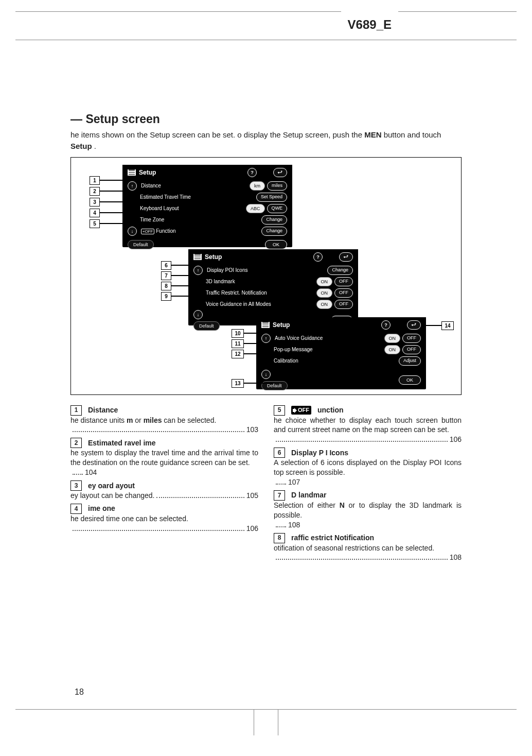 The height and width of the screenshot is (756, 532). What do you see at coordinates (165, 473) in the screenshot?
I see `page-ref: 104` at bounding box center [165, 473].